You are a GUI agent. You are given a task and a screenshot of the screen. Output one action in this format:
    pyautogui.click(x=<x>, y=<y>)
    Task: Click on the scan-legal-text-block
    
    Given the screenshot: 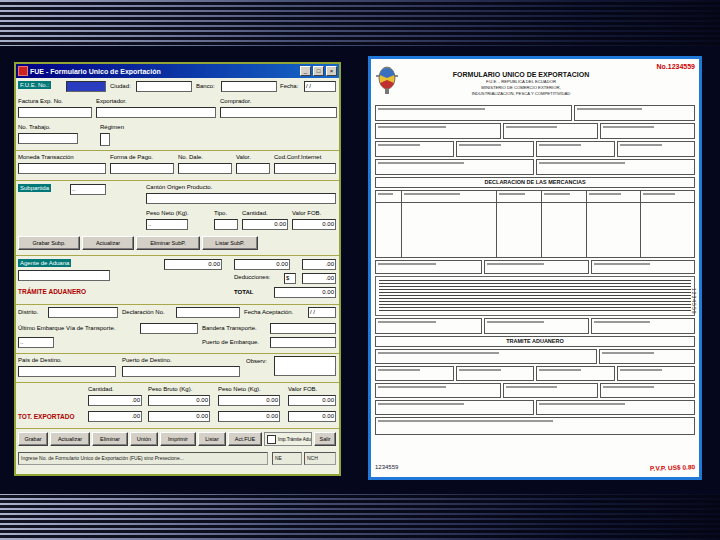 What is the action you would take?
    pyautogui.click(x=535, y=296)
    